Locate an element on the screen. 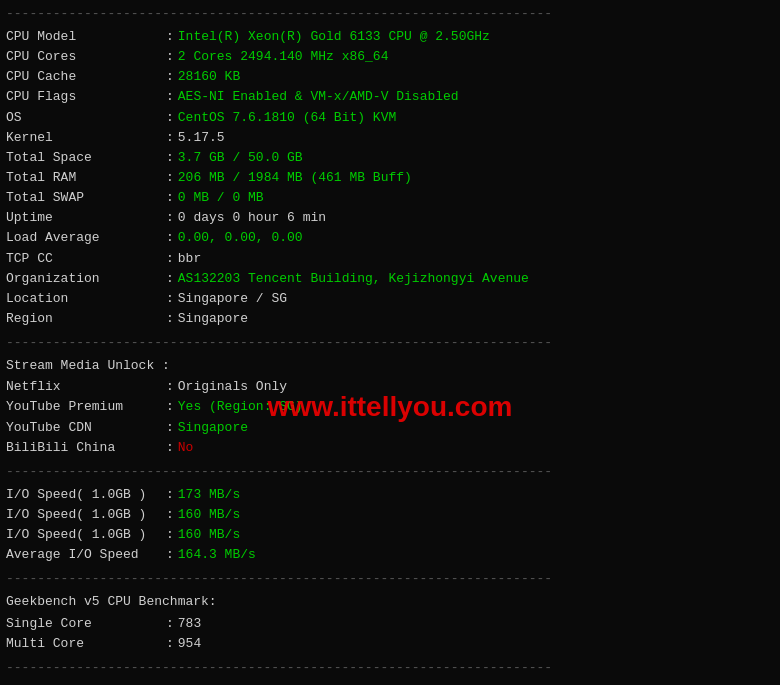  row-value: 206 MB / 1984 MB (461 MB Buff) is located at coordinates (295, 178).